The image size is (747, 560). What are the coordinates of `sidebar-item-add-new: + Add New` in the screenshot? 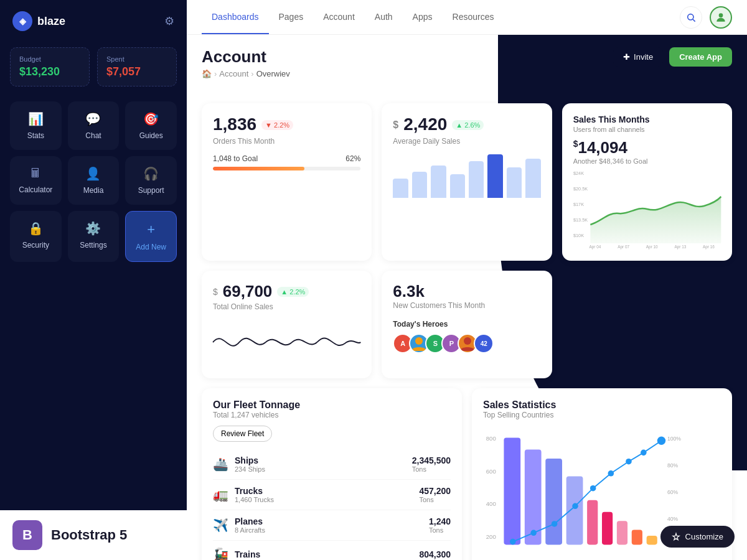 It's located at (151, 236).